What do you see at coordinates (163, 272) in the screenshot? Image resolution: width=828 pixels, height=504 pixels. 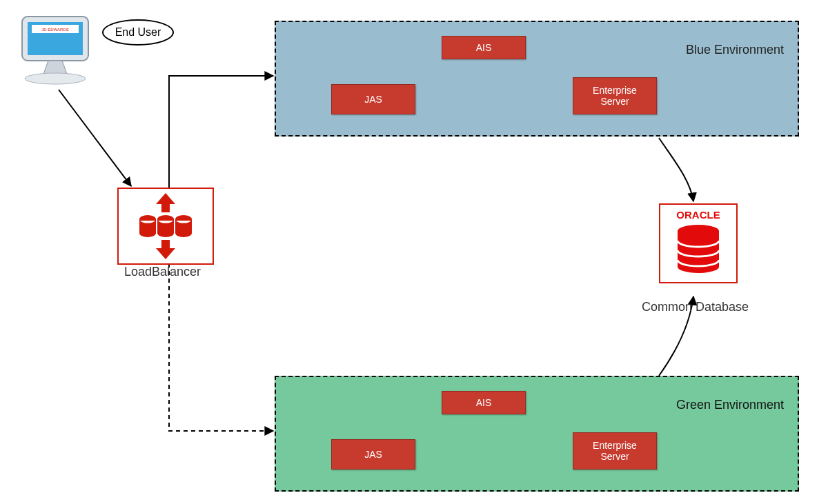 I see `loadbalancer-label: LoadBalancer` at bounding box center [163, 272].